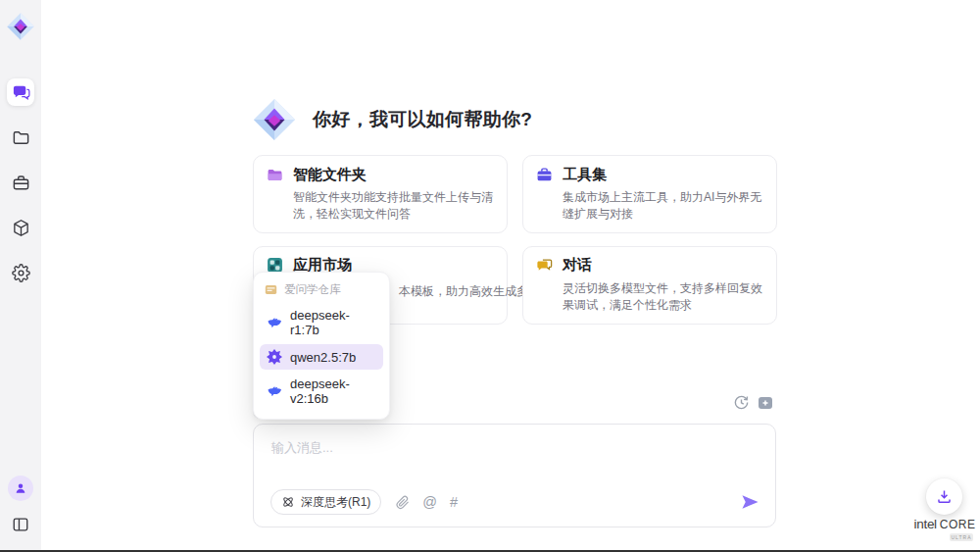 The image size is (980, 552). Describe the element at coordinates (22, 182) in the screenshot. I see `briefcase-icon` at that location.